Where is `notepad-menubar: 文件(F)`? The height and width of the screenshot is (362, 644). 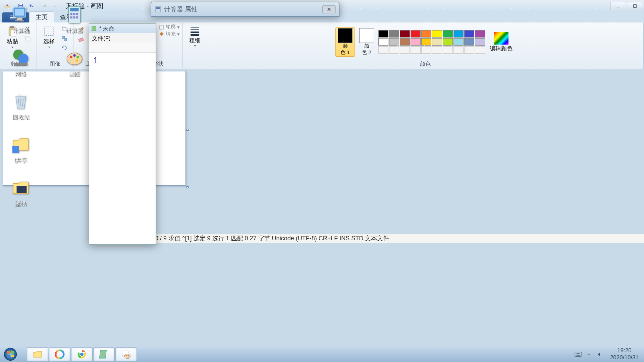 notepad-menubar: 文件(F) is located at coordinates (122, 38).